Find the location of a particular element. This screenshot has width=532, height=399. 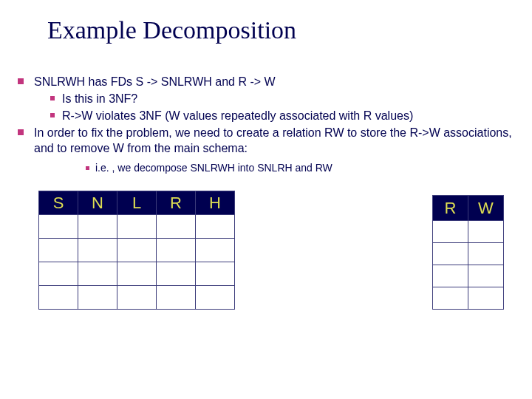

bullet-level1: SNLRWH has FDs S -> SNLRWH and R -> W is located at coordinates (266, 81).